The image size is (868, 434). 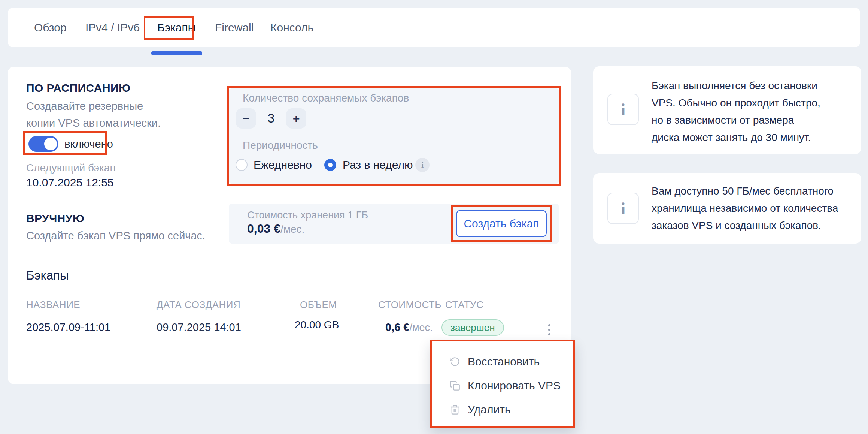 What do you see at coordinates (455, 410) in the screenshot?
I see `trash-icon` at bounding box center [455, 410].